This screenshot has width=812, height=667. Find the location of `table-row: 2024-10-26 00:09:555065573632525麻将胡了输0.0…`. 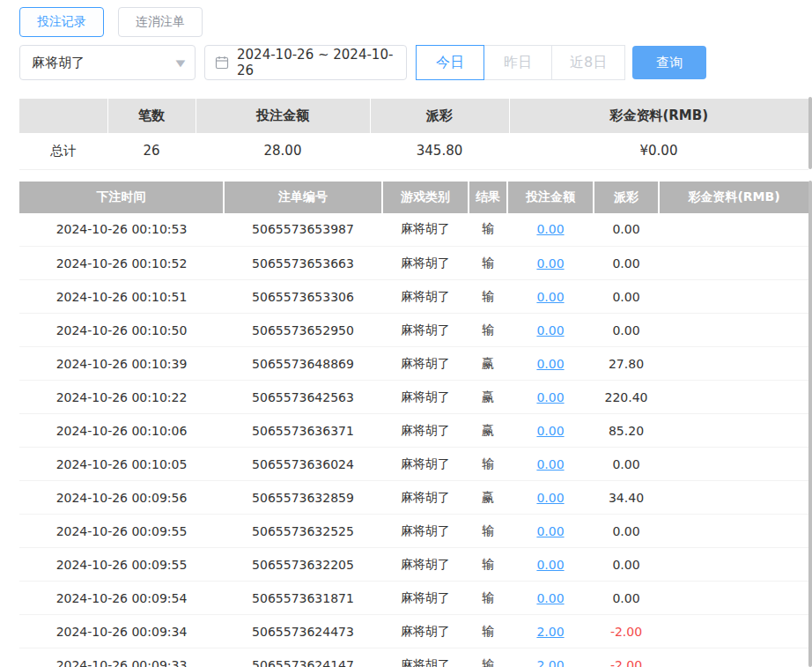

table-row: 2024-10-26 00:09:555065573632525麻将胡了输0.0… is located at coordinates (414, 531).